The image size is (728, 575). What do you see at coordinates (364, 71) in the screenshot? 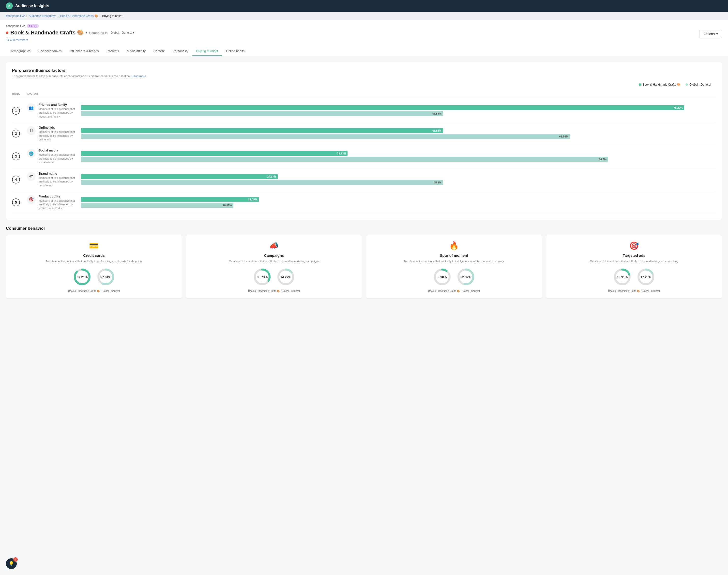
I see `purchase-card-title: Purchase influence factors` at bounding box center [364, 71].